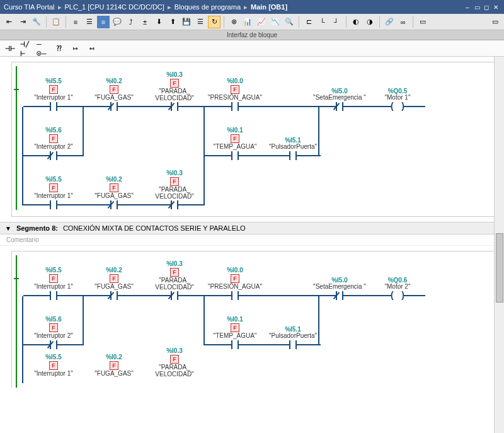 Image resolution: width=504 pixels, height=433 pixels. Describe the element at coordinates (403, 22) in the screenshot. I see `tool-btn: ∞` at that location.